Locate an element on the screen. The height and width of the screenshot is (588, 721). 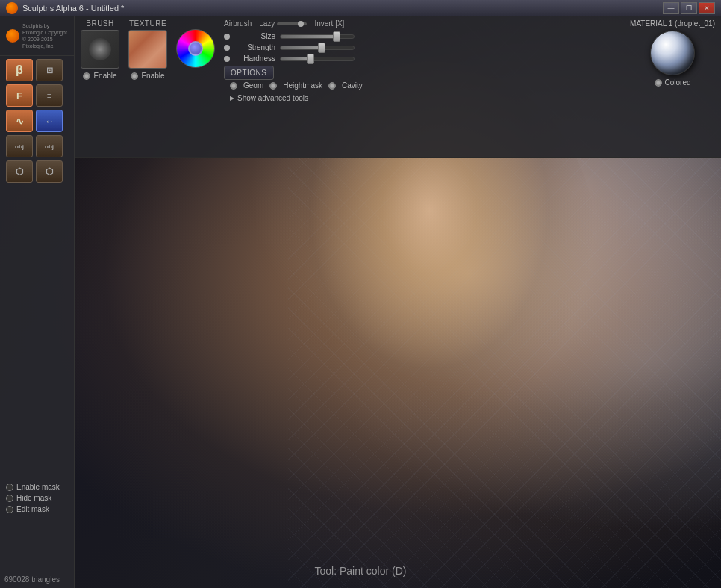
brush-preview-inner is located at coordinates (100, 49).